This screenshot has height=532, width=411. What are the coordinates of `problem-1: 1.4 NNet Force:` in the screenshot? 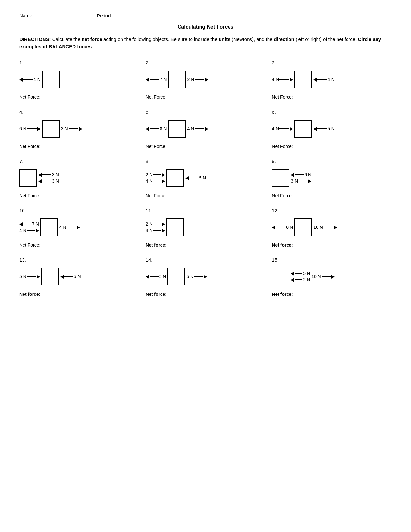 It's located at (79, 80).